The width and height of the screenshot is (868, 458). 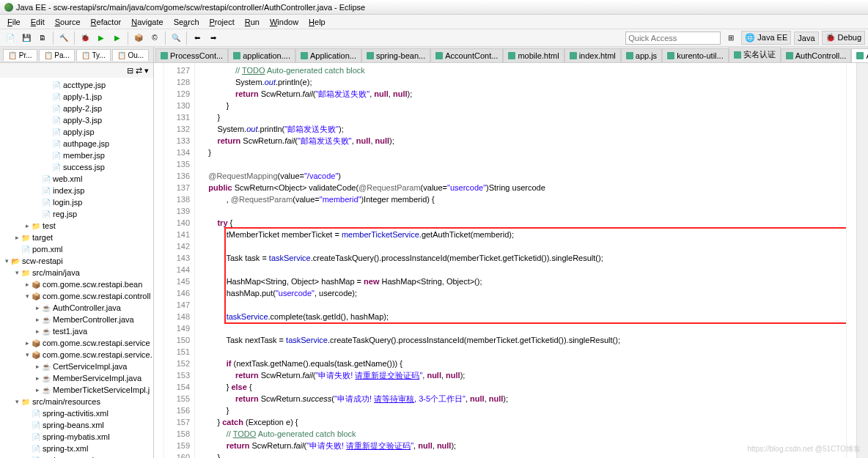 What do you see at coordinates (76, 108) in the screenshot?
I see `tree-item: 📄apply-2.jsp` at bounding box center [76, 108].